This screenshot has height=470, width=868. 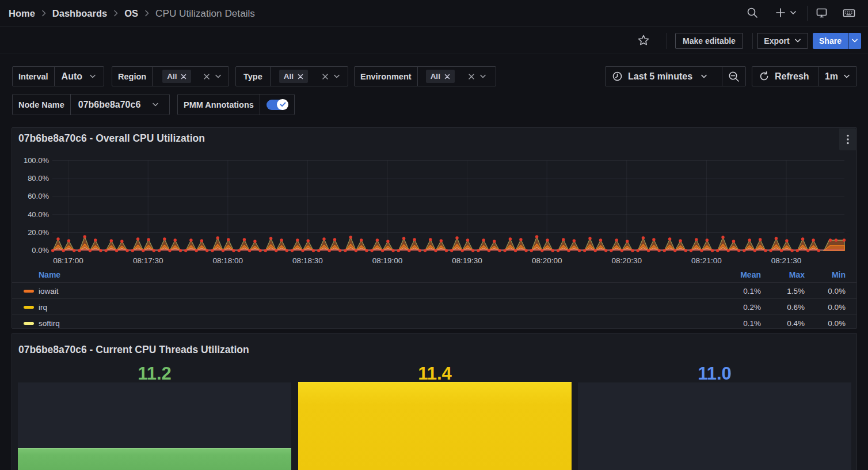 I want to click on svg-text: 60.0%, so click(x=38, y=196).